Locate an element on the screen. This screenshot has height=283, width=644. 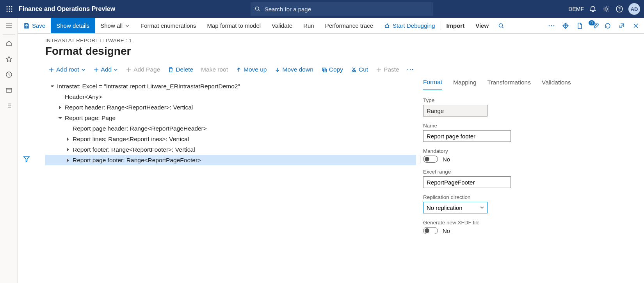
chevron-down-icon is located at coordinates (116, 70).